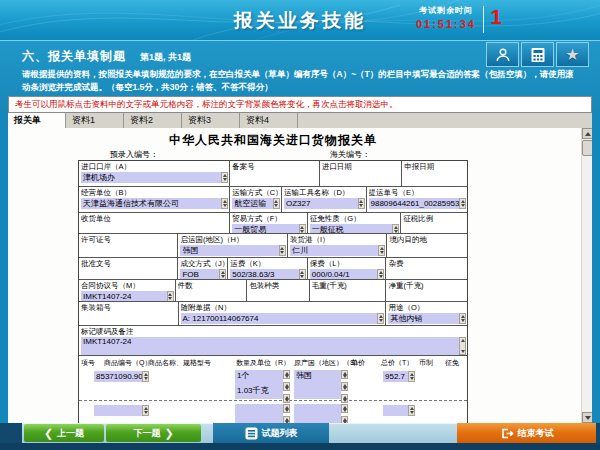  Describe the element at coordinates (274, 346) in the screenshot. I see `marks-notes-input: IMKT1407-24` at that location.